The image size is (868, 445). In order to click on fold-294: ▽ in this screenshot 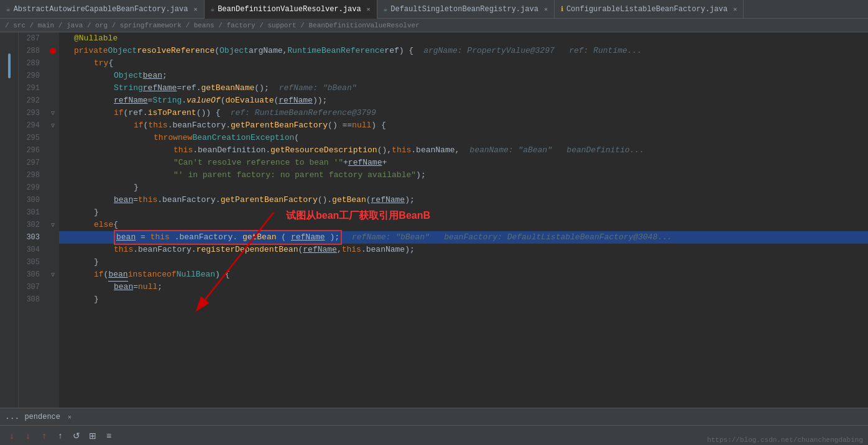, I will do `click(53, 126)`.